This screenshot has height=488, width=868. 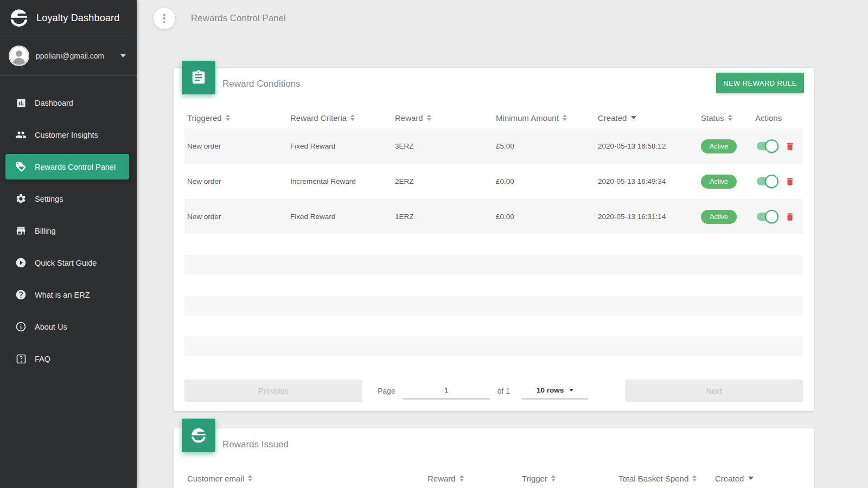 What do you see at coordinates (68, 18) in the screenshot?
I see `brand: Loyalty Dashboard` at bounding box center [68, 18].